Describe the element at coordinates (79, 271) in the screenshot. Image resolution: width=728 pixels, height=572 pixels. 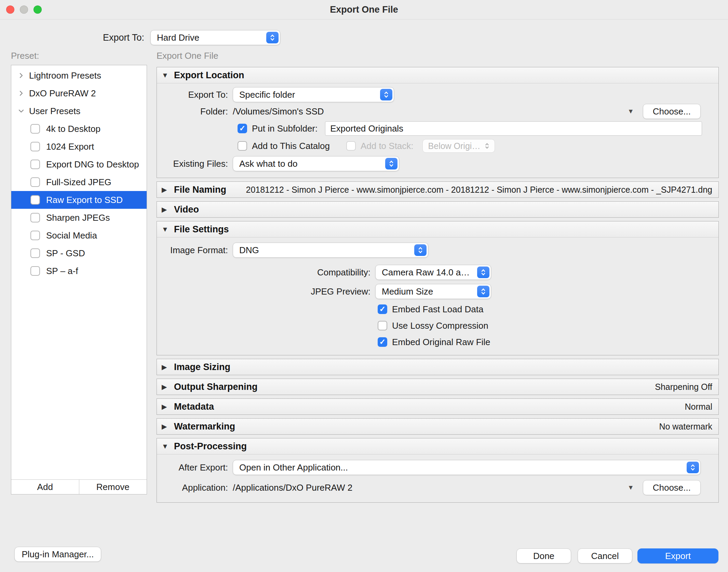
I see `preset-item-sp-a-f: SP – a-f` at that location.